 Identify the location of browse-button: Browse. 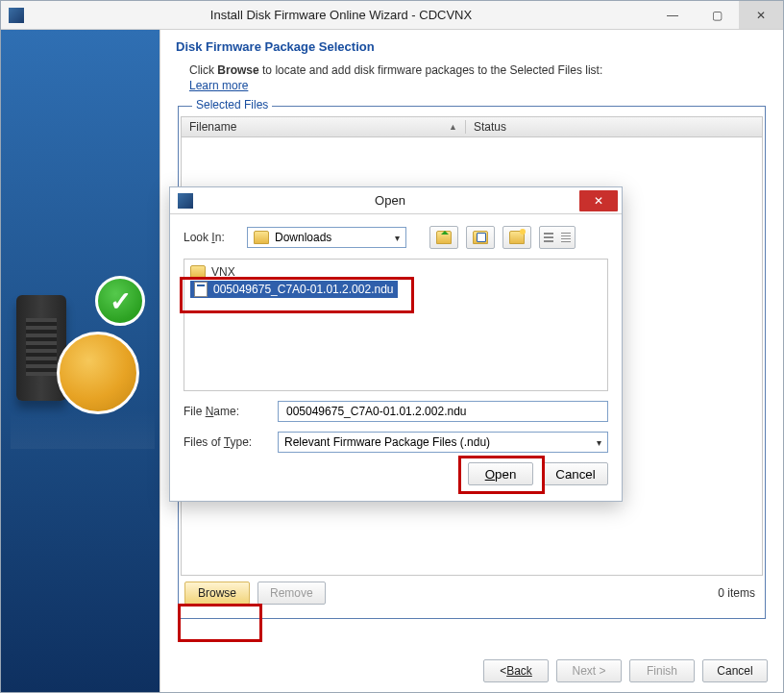
(217, 593).